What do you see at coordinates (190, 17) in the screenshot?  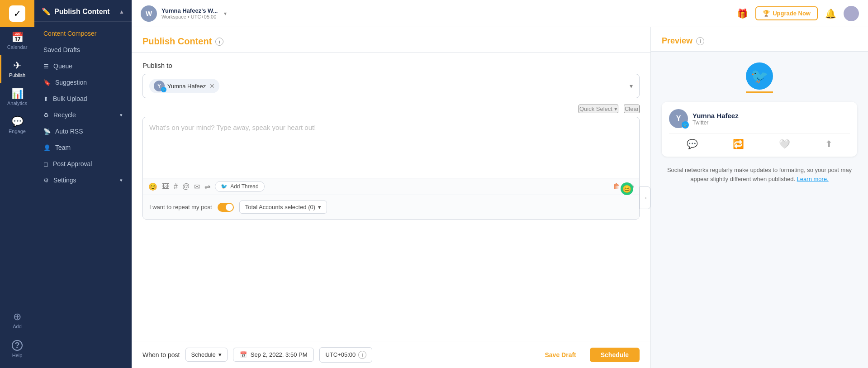 I see `workspace-subtitle: Workspace • UTC+05:00` at bounding box center [190, 17].